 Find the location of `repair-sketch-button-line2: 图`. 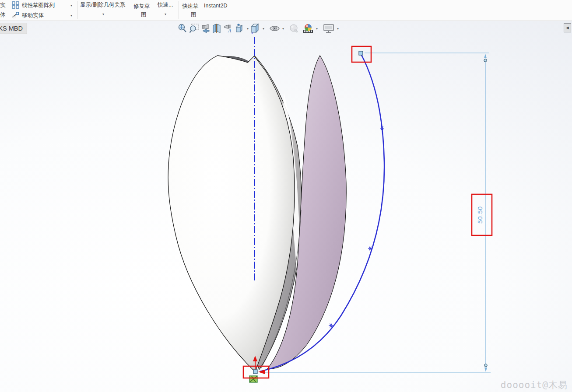

repair-sketch-button-line2: 图 is located at coordinates (144, 15).